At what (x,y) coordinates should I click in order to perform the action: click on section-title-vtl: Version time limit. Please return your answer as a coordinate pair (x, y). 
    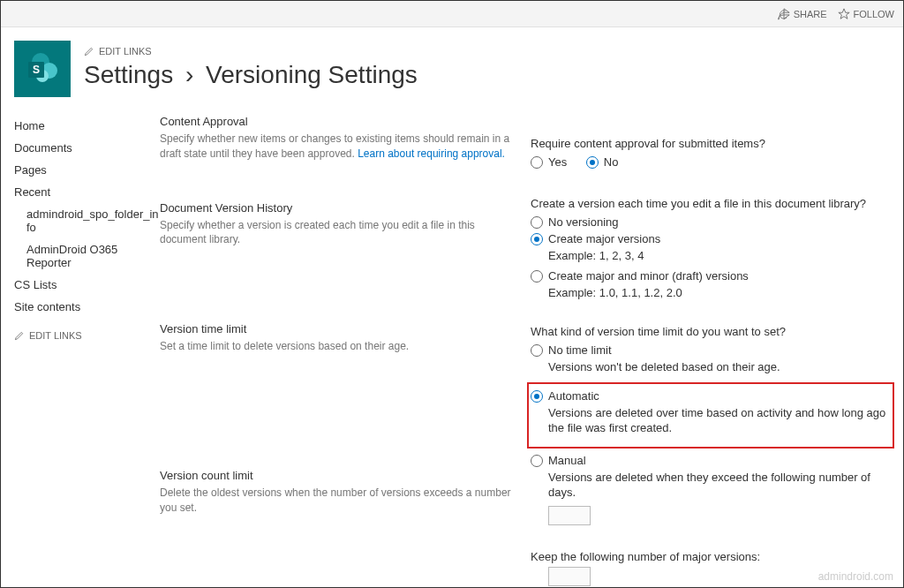
    Looking at the image, I should click on (336, 328).